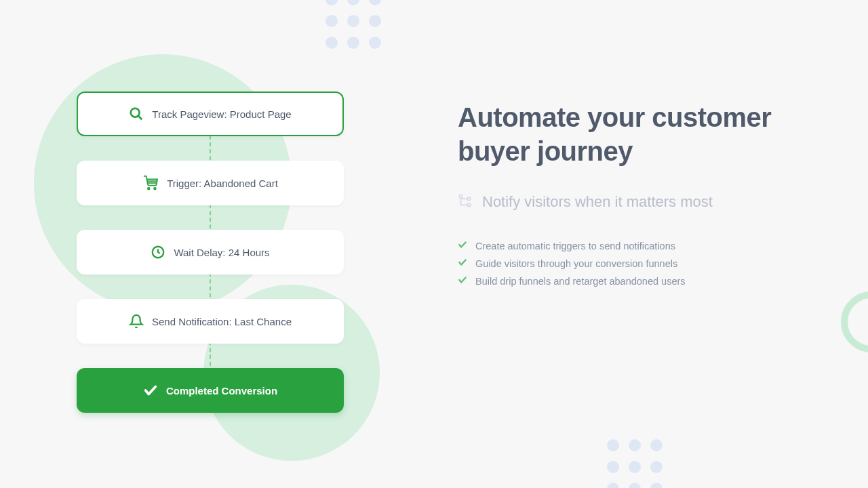 The width and height of the screenshot is (868, 488). Describe the element at coordinates (643, 202) in the screenshot. I see `subtitle-row: Notify visitors when it matters most` at that location.